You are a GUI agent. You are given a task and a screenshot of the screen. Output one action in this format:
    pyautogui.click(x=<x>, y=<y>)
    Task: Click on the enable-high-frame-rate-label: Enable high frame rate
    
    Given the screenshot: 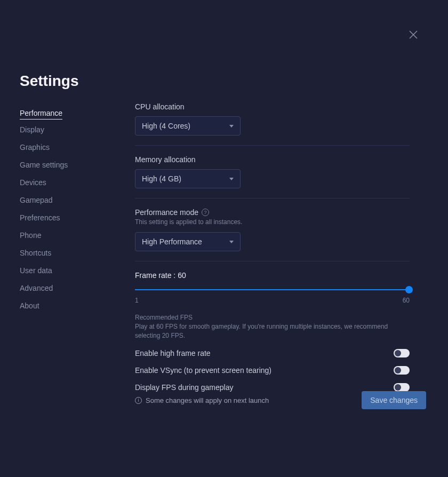 What is the action you would take?
    pyautogui.click(x=173, y=353)
    